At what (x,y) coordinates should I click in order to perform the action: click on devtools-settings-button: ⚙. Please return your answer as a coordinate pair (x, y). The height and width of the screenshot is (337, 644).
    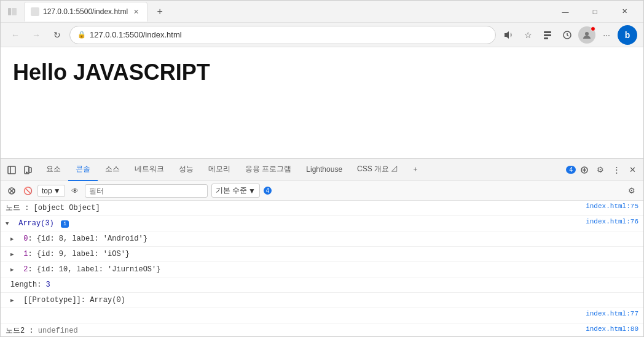
    Looking at the image, I should click on (600, 170).